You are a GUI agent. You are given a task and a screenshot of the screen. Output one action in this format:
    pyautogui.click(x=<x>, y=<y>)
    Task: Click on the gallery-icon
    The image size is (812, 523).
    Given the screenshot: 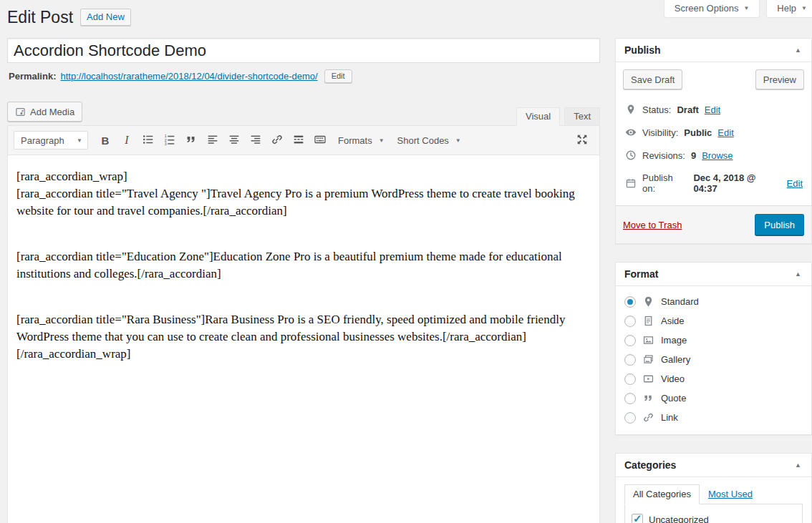 What is the action you would take?
    pyautogui.click(x=649, y=359)
    